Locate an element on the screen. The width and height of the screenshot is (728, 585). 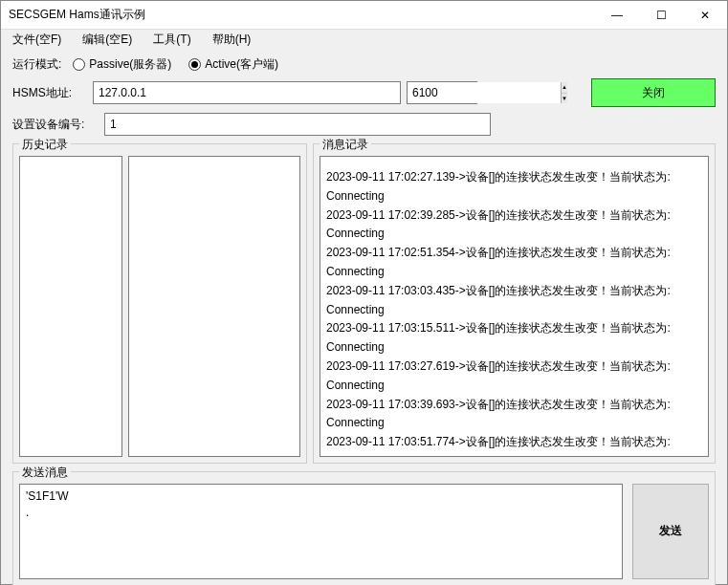
device-label: 设置设备编号: is located at coordinates (55, 124).